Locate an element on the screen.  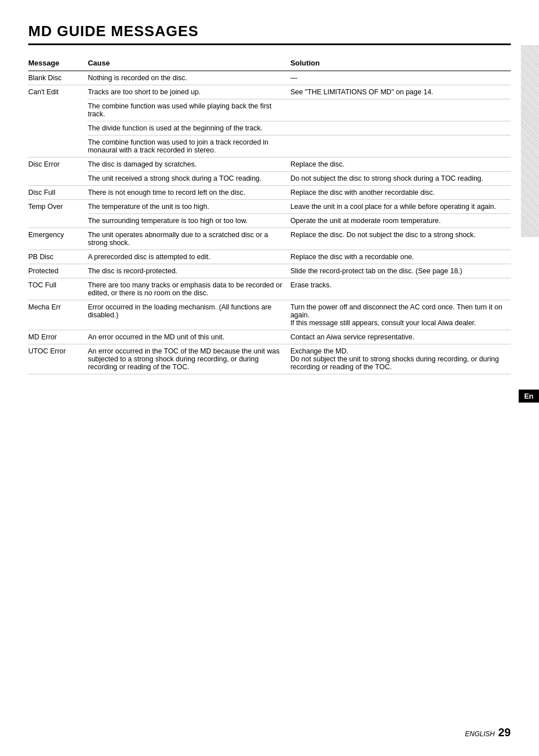
col-header-message: Message is located at coordinates (58, 64).